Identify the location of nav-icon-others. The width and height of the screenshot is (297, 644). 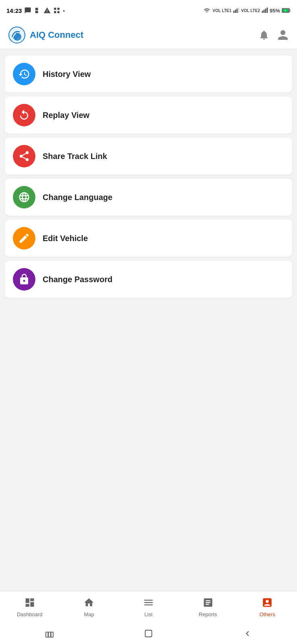
(267, 603).